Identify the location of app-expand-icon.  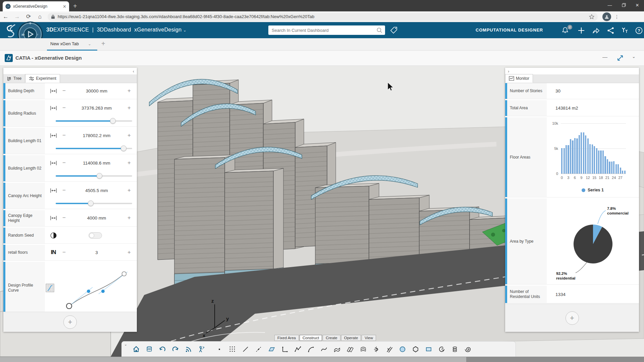
(620, 58).